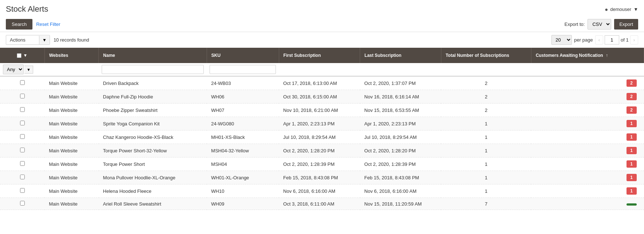  Describe the element at coordinates (153, 137) in the screenshot. I see `row-name-4: Chaz Kangeroo Hoodie-XS-Black` at that location.